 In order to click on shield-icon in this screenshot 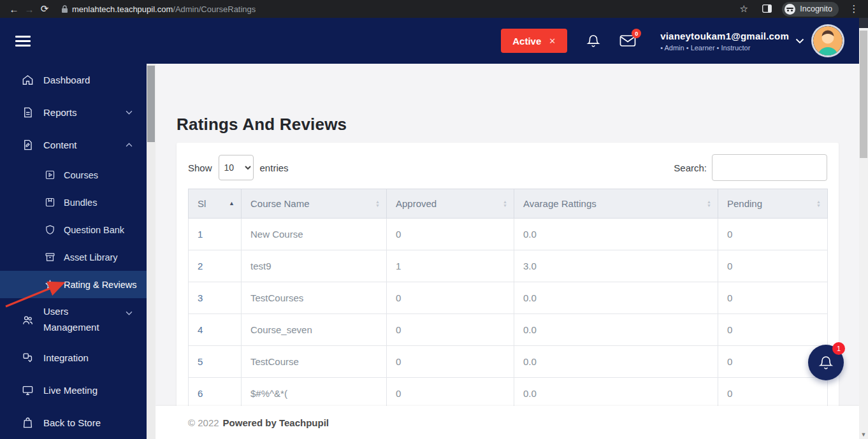, I will do `click(50, 229)`.